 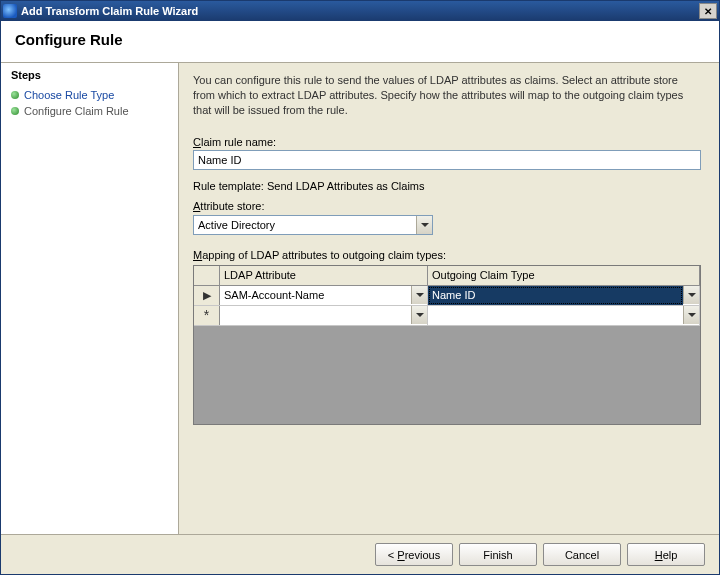 What do you see at coordinates (305, 225) in the screenshot?
I see `attribute-store-value: Active Directory` at bounding box center [305, 225].